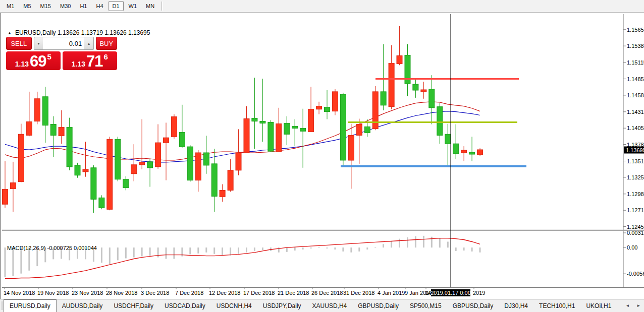 This screenshot has height=312, width=644. What do you see at coordinates (52, 248) in the screenshot?
I see `macd-indicator-label: MACD(12,26,9) -0.000725 0.001044` at bounding box center [52, 248].